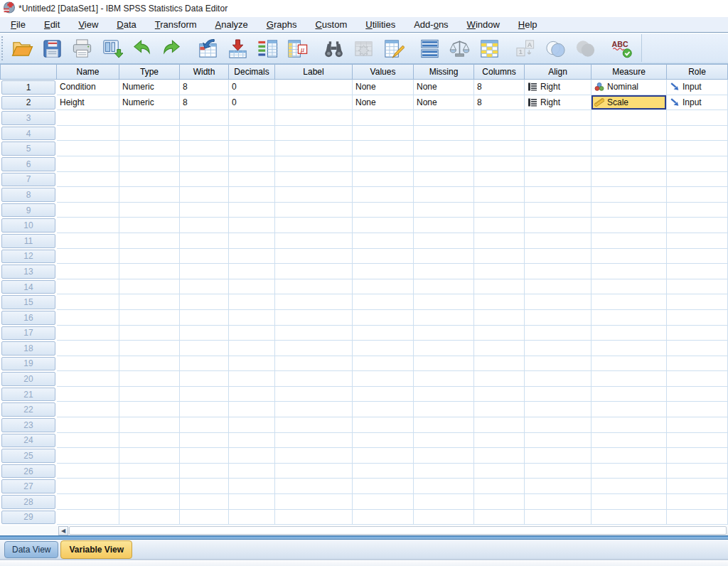 This screenshot has height=566, width=728. I want to click on menu-add-ons: Add-ons, so click(431, 24).